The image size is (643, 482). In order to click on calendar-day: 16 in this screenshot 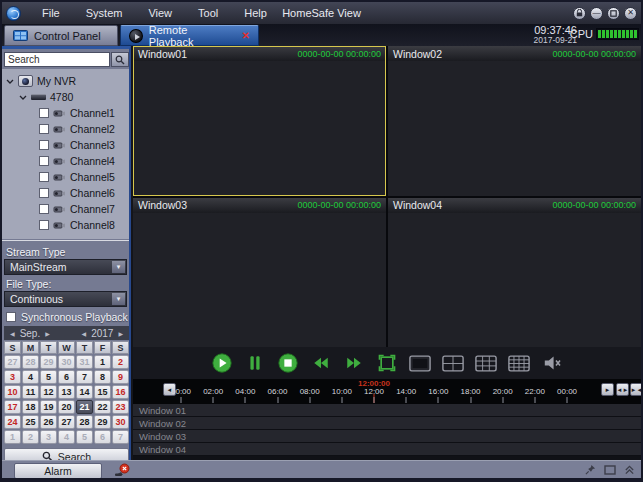, I will do `click(120, 392)`.